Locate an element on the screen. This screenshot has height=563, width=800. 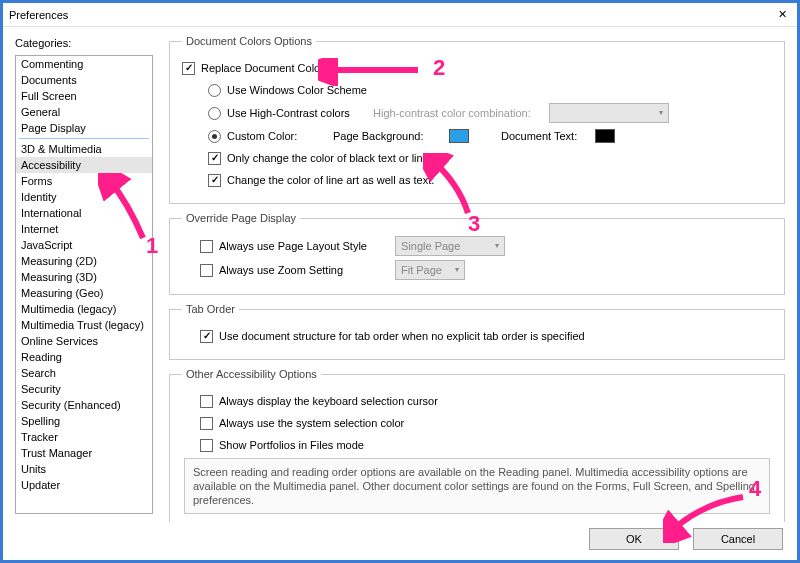
custom-color-radio is located at coordinates (214, 136).